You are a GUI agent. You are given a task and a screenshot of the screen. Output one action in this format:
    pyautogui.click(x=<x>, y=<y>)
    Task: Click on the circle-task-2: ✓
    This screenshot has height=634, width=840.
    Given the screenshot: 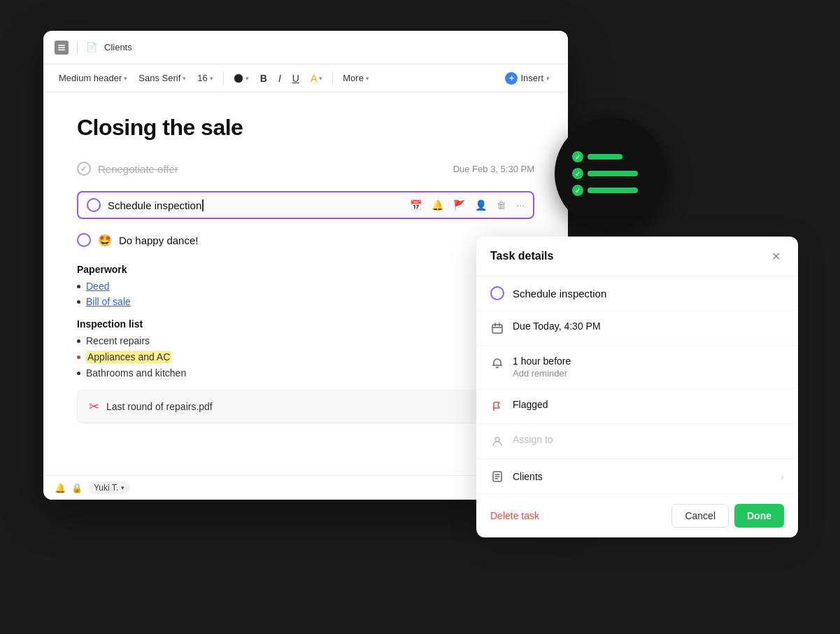 What is the action you would take?
    pyautogui.click(x=611, y=174)
    